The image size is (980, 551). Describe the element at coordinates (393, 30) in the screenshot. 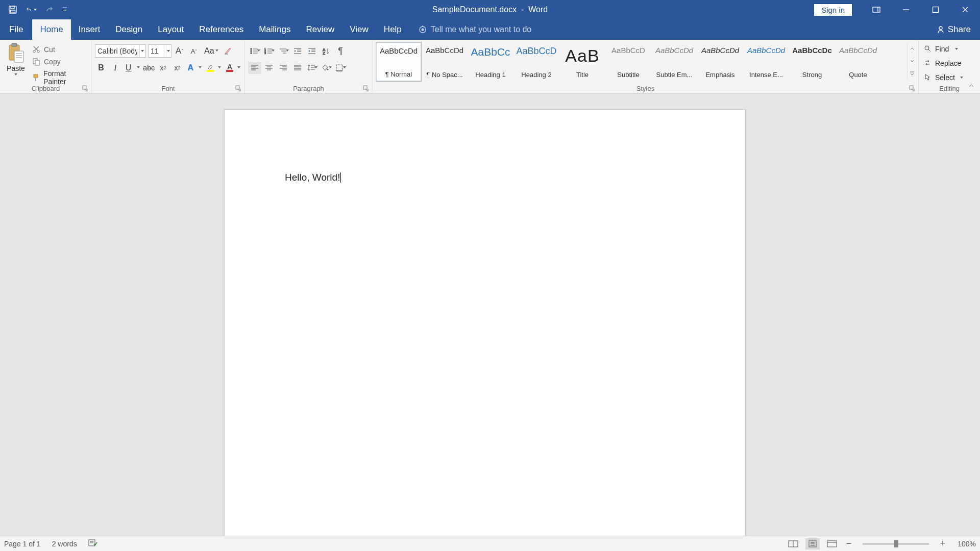

I see `tab-help: Help` at that location.